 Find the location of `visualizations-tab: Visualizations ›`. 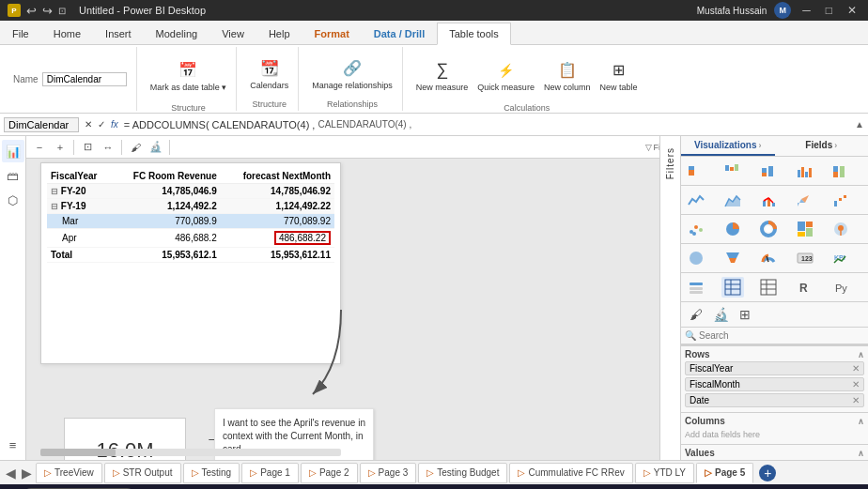

visualizations-tab: Visualizations › is located at coordinates (728, 146).